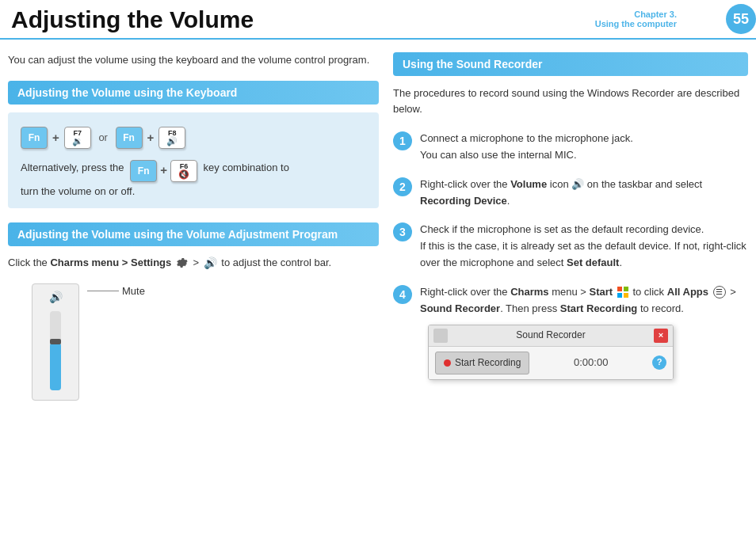  I want to click on charms-bold: Charms menu > Settings, so click(111, 263).